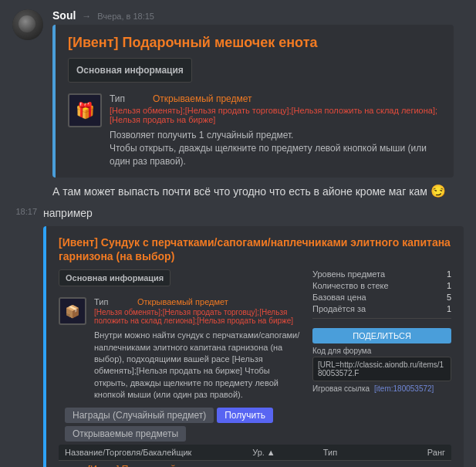 This screenshot has width=476, height=467. I want to click on count-value: 1, so click(449, 286).